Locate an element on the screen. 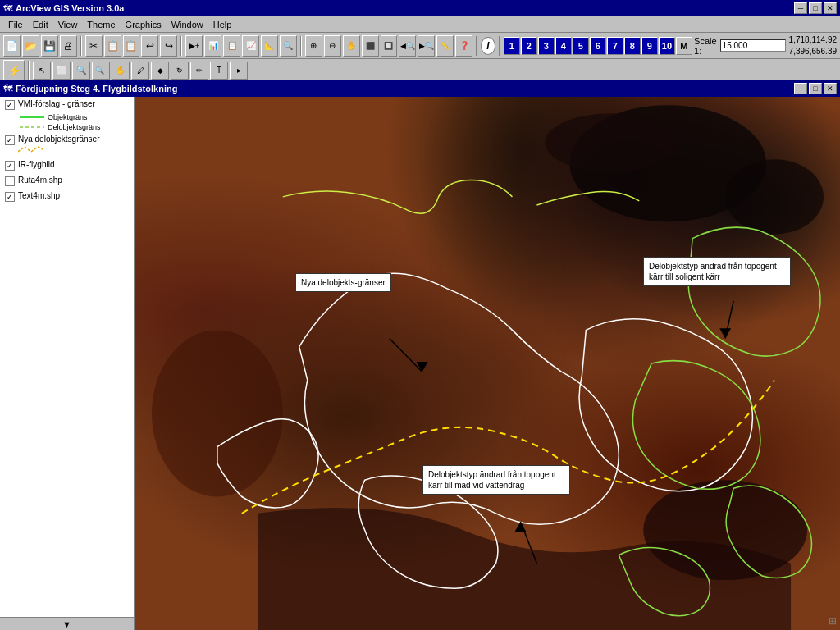 This screenshot has width=840, height=630. title-bar-left: 🗺 ArcView GIS Version 3.0a is located at coordinates (64, 8).